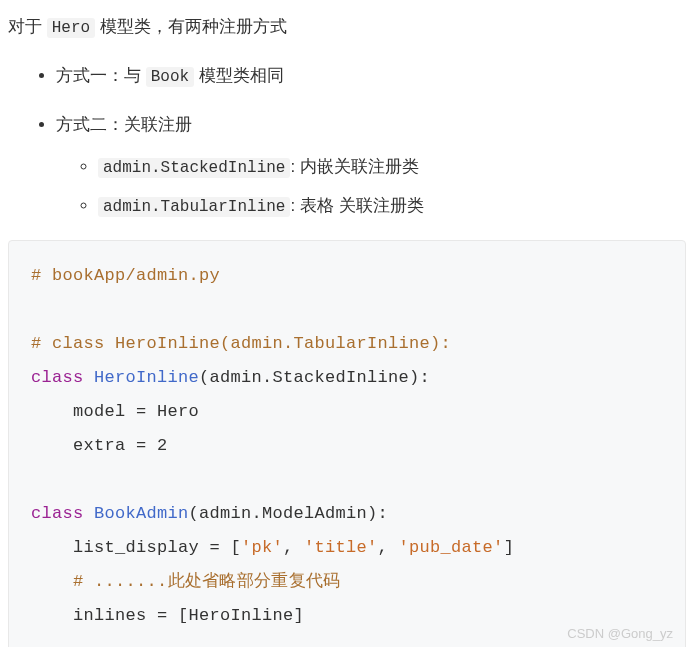 This screenshot has height=647, width=694. What do you see at coordinates (194, 168) in the screenshot?
I see `stacked-code: admin.StackedInline` at bounding box center [194, 168].